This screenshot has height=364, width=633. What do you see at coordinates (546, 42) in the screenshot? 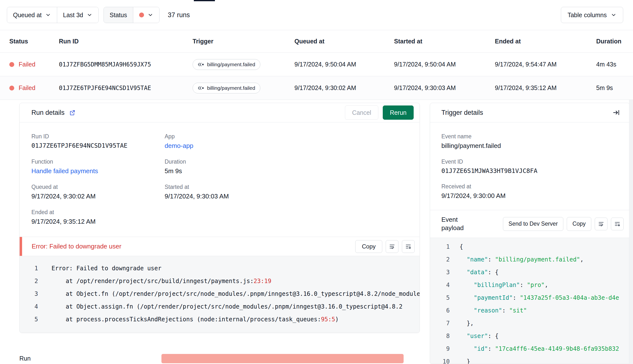
I see `column-header-ended-at: Ended at` at bounding box center [546, 42].